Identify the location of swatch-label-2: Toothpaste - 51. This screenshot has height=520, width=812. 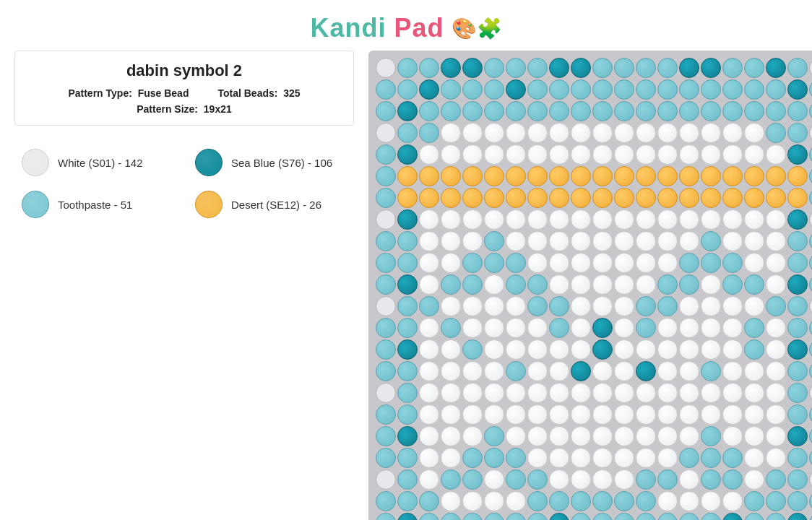
(95, 205).